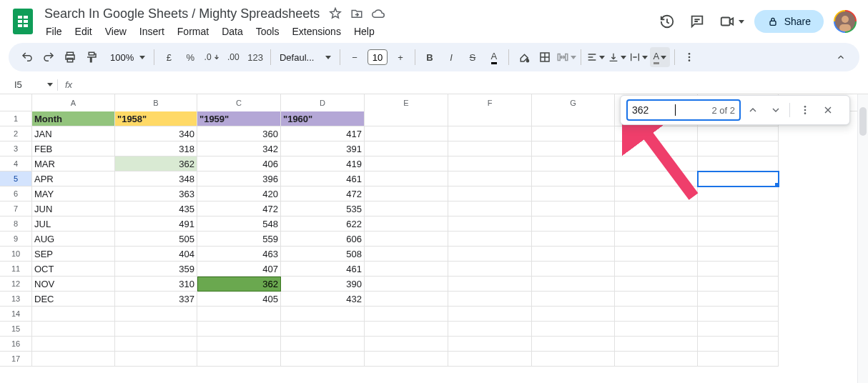  Describe the element at coordinates (357, 14) in the screenshot. I see `move-icon` at that location.